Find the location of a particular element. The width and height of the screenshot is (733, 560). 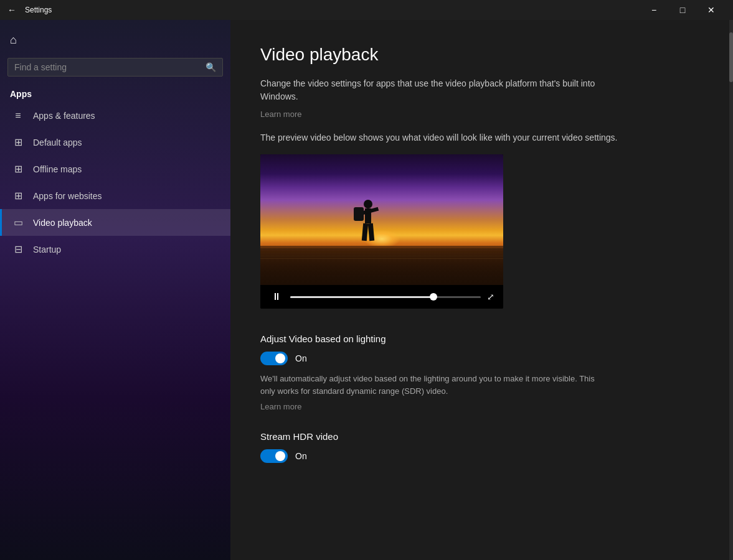

apps-features-icon: ≡ is located at coordinates (18, 116).